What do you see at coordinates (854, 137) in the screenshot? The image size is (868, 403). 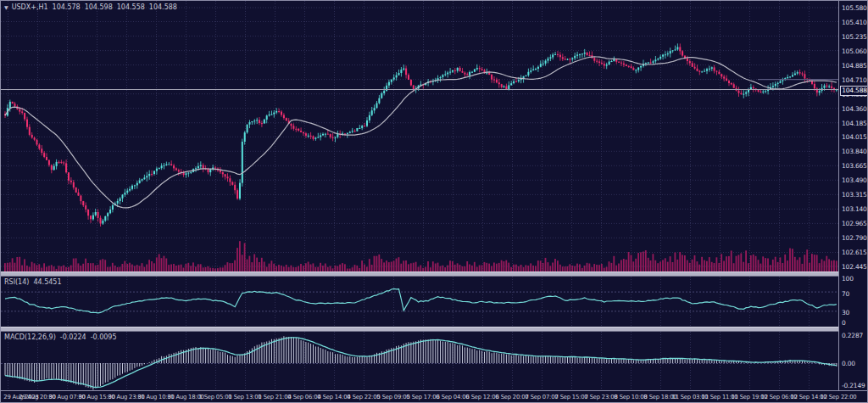 I see `price-axis-label: 104.015` at bounding box center [854, 137].